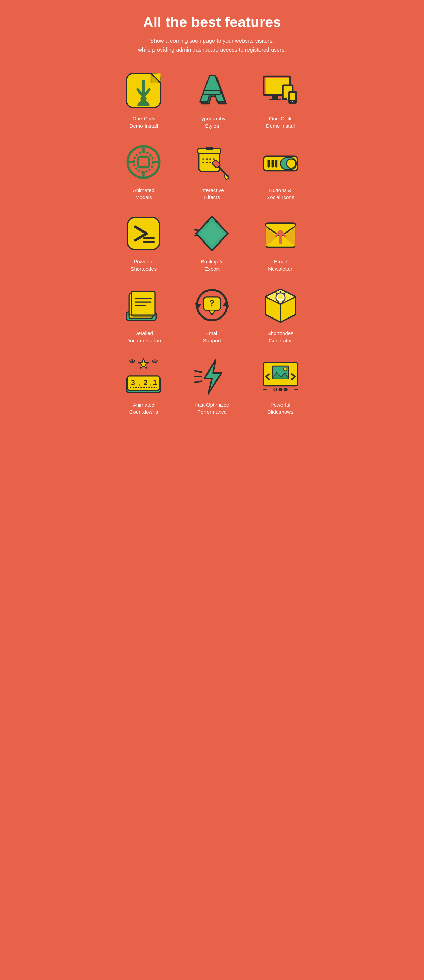  I want to click on feature-buttons-social: Buttons &Social Icons, so click(280, 172).